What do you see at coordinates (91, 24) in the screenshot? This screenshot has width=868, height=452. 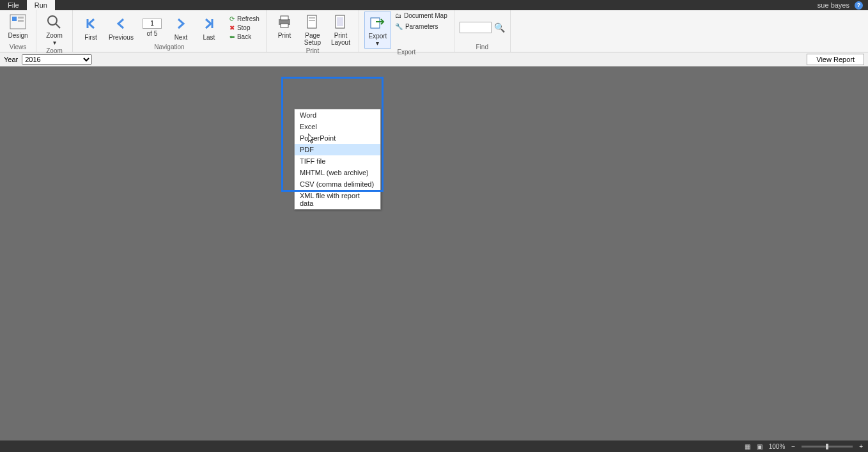 I see `first-icon` at bounding box center [91, 24].